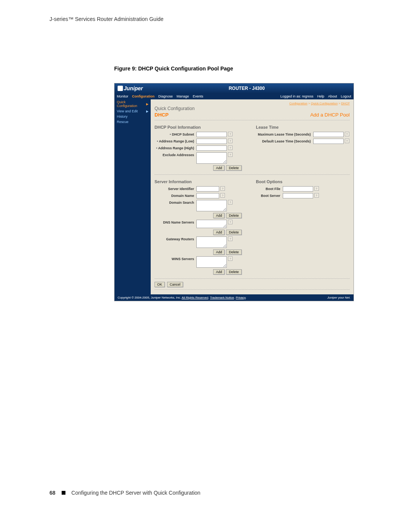 This screenshot has height=532, width=411. Describe the element at coordinates (175, 134) in the screenshot. I see `label-dhcp-subnet: DHCP Subnet` at that location.